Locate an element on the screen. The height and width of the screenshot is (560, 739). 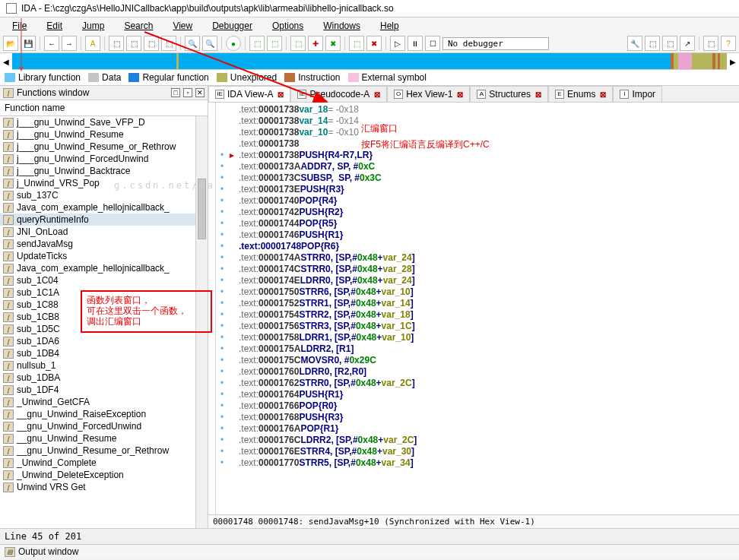
play-icon: ▷ is located at coordinates (398, 43).